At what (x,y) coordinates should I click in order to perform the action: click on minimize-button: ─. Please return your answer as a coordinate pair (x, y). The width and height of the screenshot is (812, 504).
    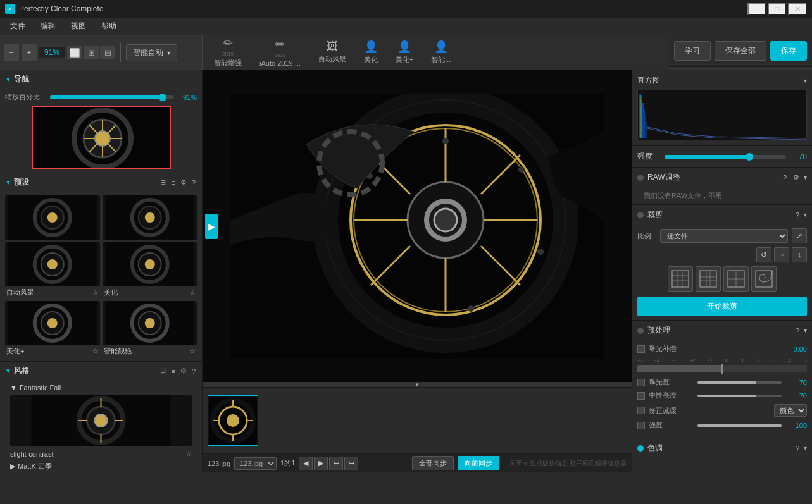
    Looking at the image, I should click on (757, 9).